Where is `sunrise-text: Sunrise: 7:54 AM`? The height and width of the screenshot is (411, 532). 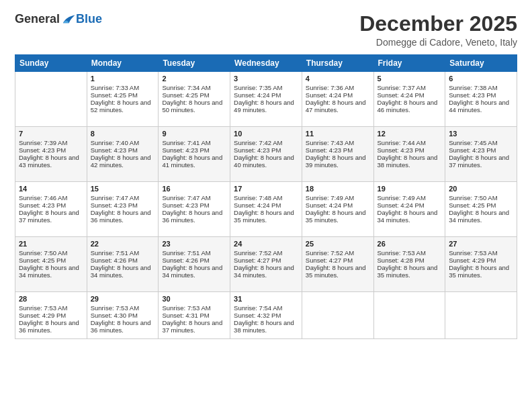
sunrise-text: Sunrise: 7:54 AM is located at coordinates (258, 308).